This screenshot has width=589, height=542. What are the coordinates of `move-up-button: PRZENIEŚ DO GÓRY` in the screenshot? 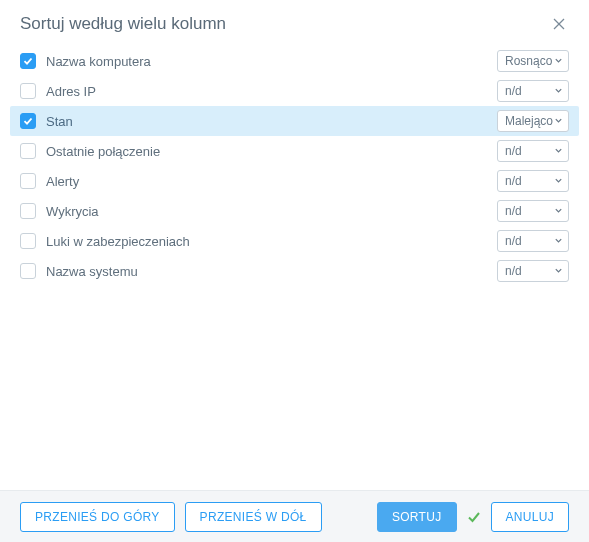 It's located at (98, 517).